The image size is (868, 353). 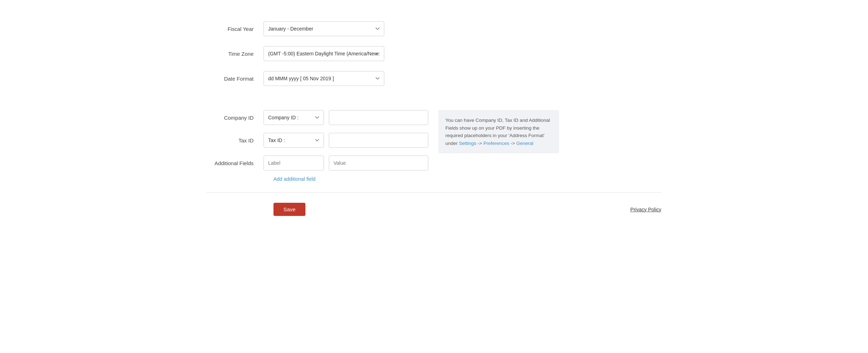 What do you see at coordinates (525, 143) in the screenshot?
I see `general-link: General` at bounding box center [525, 143].